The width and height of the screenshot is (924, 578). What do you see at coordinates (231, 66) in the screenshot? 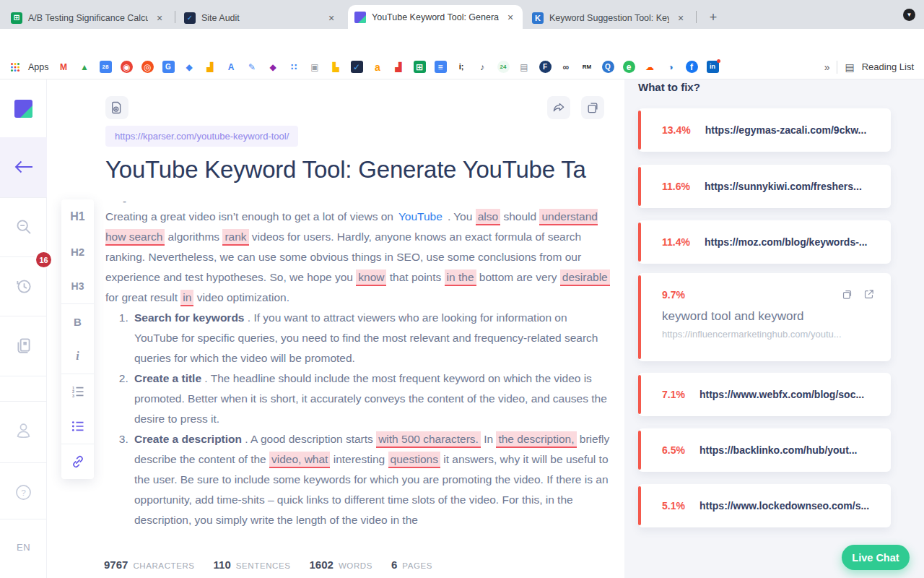
I see `google-ads-icon: A` at bounding box center [231, 66].